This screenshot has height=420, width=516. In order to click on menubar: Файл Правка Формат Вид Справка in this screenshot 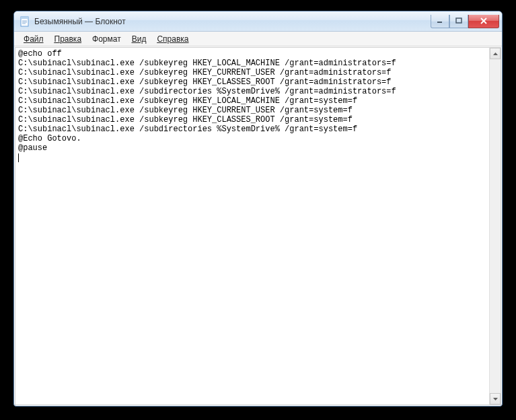, I will do `click(258, 39)`.